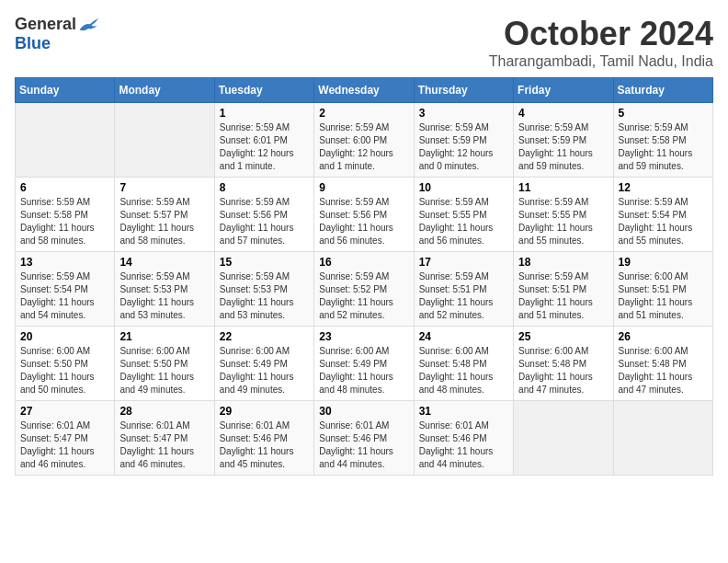 The height and width of the screenshot is (563, 728). I want to click on week-row-0: 1Sunrise: 5:59 AM Sunset: 6:01 PM Daylig…, so click(364, 140).